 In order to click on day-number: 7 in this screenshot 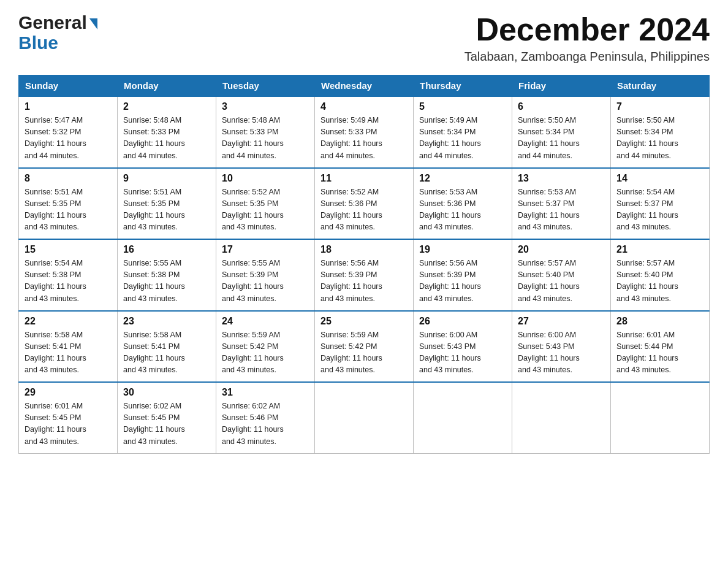, I will do `click(660, 107)`.